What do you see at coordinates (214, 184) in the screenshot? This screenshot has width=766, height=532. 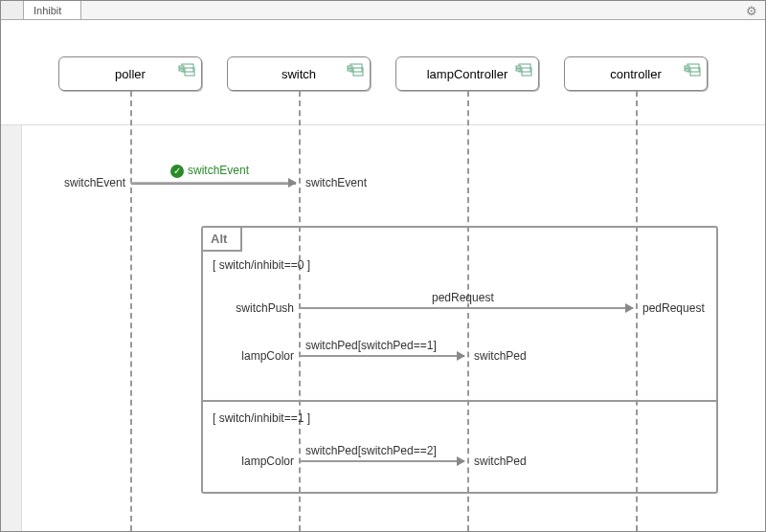 I see `message-switchevent` at bounding box center [214, 184].